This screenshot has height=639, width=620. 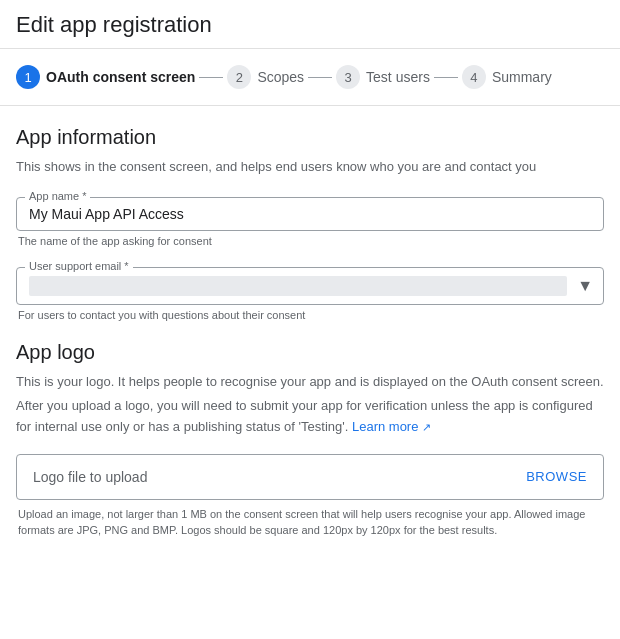 I want to click on step-1: 1 OAuth consent screen, so click(x=106, y=77).